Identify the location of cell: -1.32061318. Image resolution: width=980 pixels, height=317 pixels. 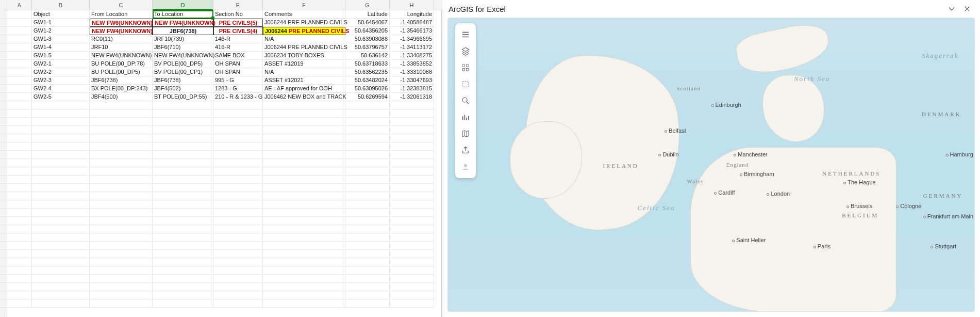
(412, 97).